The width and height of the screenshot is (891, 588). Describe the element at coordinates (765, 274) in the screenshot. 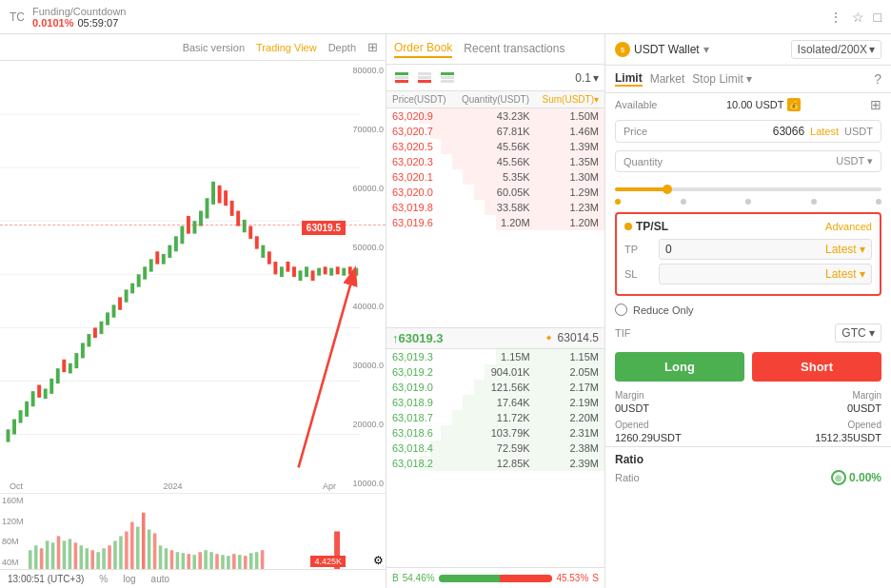

I see `sl-input: Latest ▾` at that location.